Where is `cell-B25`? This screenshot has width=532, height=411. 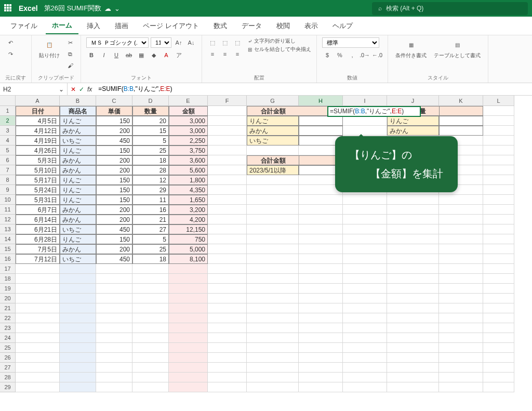
cell-B25 is located at coordinates (78, 348).